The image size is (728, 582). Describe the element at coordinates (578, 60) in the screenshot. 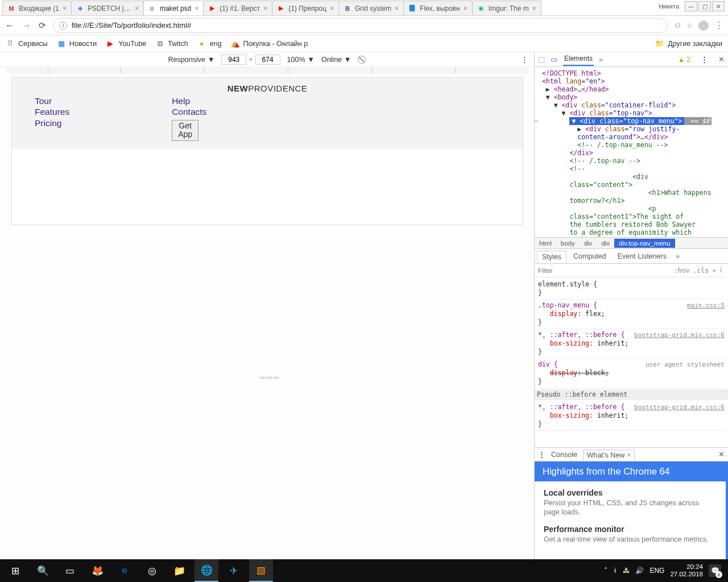

I see `tab-elements: Elements` at that location.